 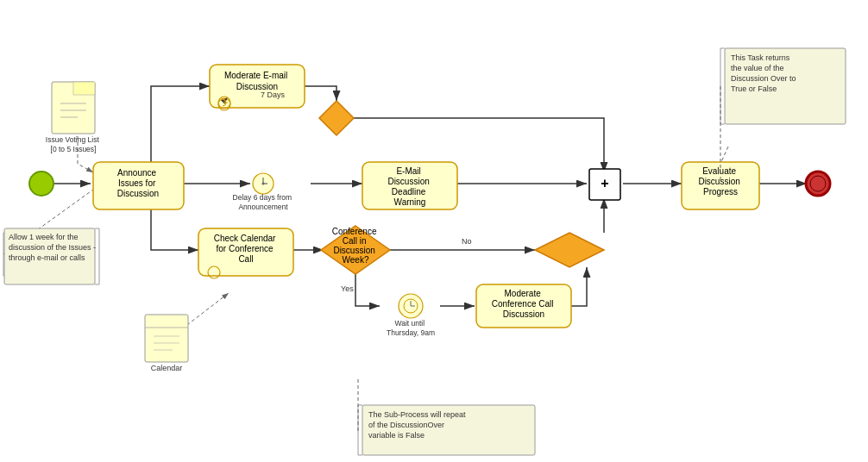 I want to click on yes-label: Yes, so click(x=347, y=289).